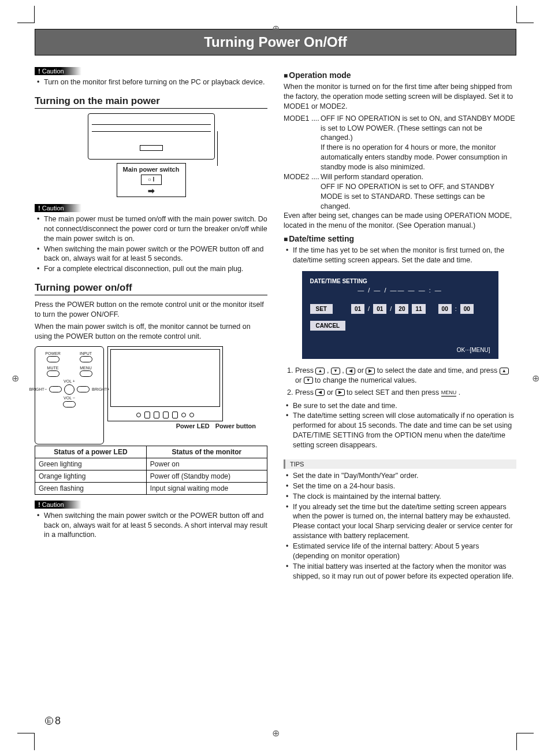 The width and height of the screenshot is (551, 756). Describe the element at coordinates (151, 229) in the screenshot. I see `list-item: The main power must be turned on/off wit…` at that location.